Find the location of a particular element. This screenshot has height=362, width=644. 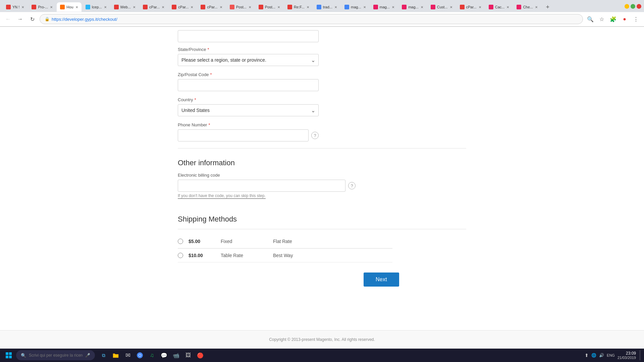

tab-label-18: Cac... is located at coordinates (500, 7).